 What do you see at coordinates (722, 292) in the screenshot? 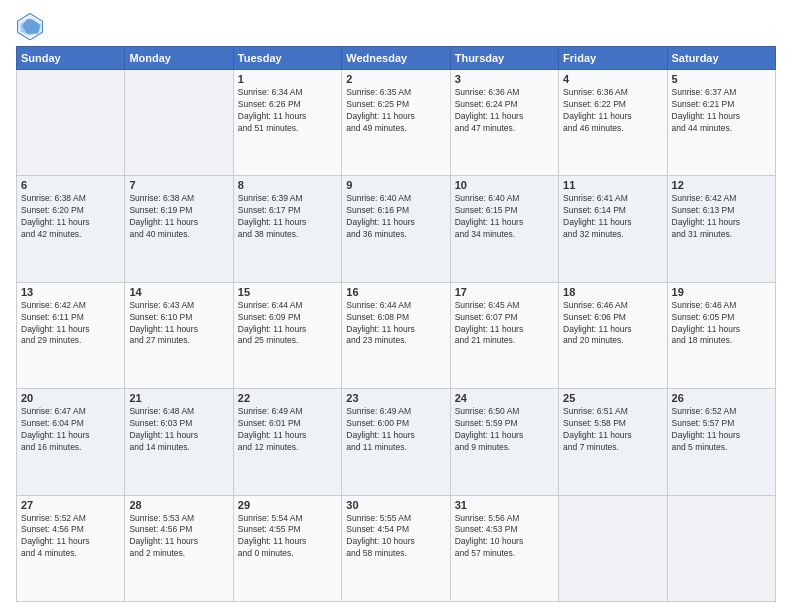
I see `day-number: 19` at bounding box center [722, 292].